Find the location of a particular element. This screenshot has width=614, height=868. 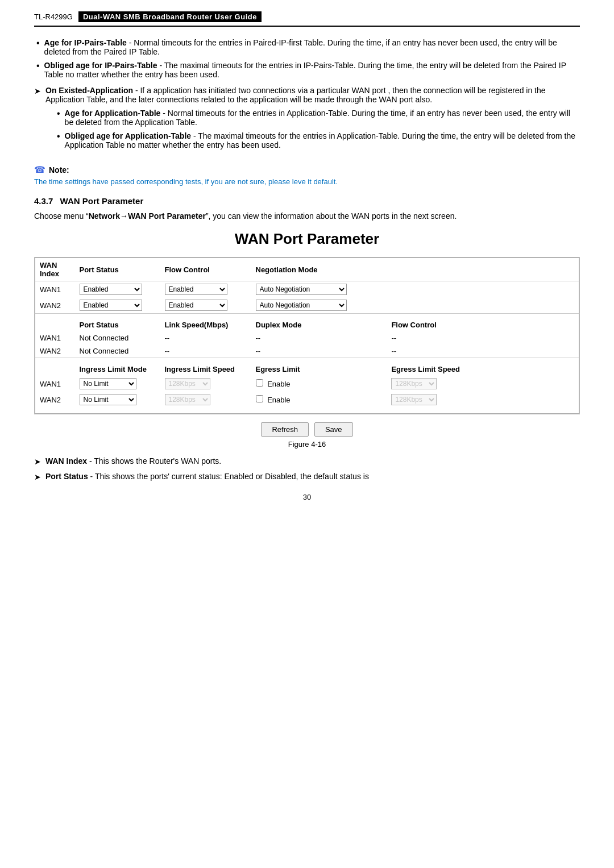

section-intro: Choose menu “Network→WAN Port Parameter”… is located at coordinates (307, 216).